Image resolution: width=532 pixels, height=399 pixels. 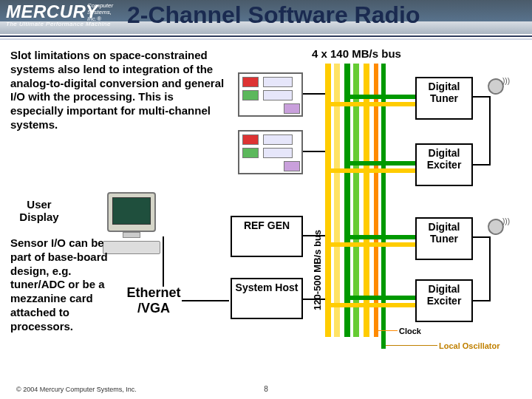 I want to click on tap-4b, so click(x=371, y=305).